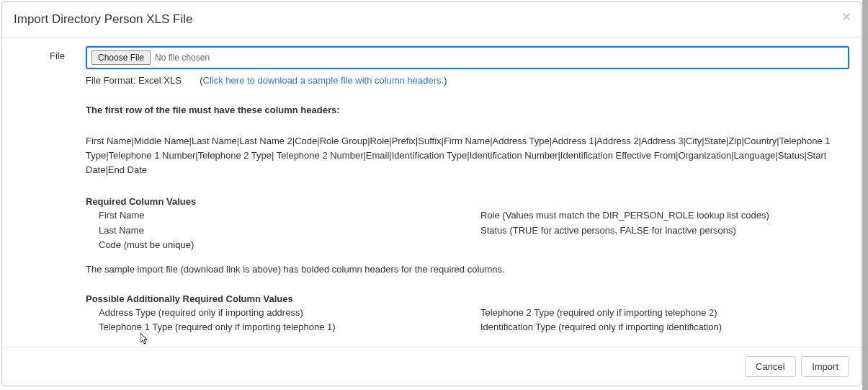 The image size is (868, 390). Describe the element at coordinates (467, 270) in the screenshot. I see `sample-file-note: The sample import file (download link is…` at that location.